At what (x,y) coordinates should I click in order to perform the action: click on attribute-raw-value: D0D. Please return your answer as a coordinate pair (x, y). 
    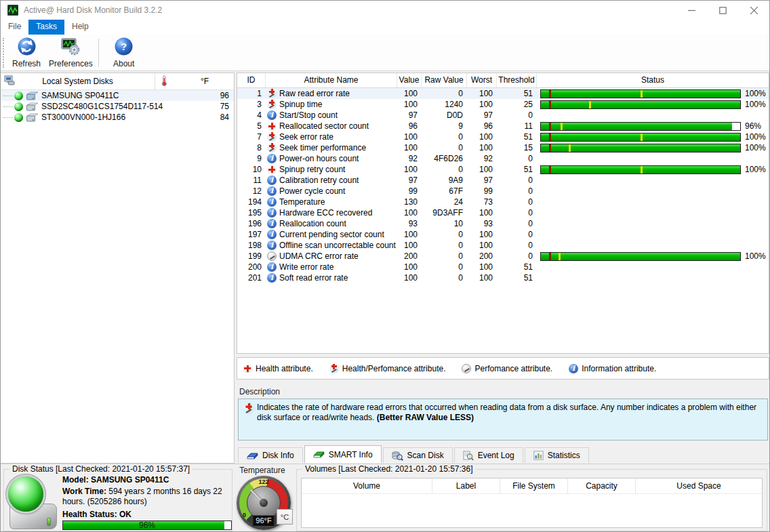
    Looking at the image, I should click on (445, 115).